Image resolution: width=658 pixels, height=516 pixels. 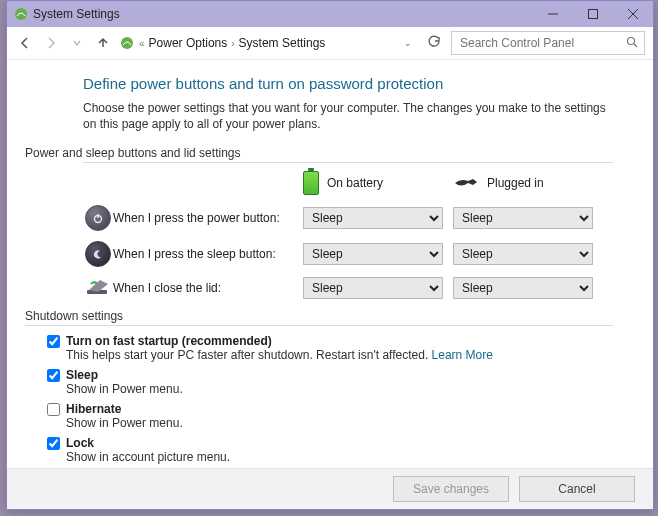 What do you see at coordinates (127, 43) in the screenshot?
I see `control-panel-icon` at bounding box center [127, 43].